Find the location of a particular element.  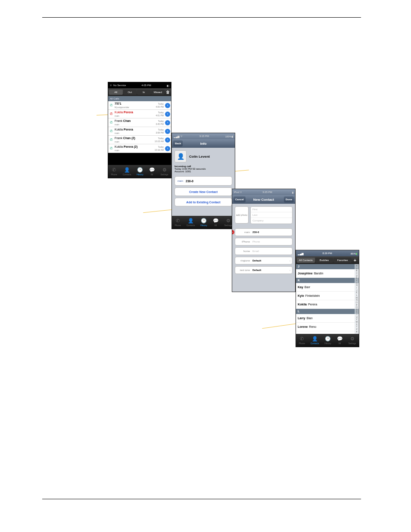

add-contact-button: + is located at coordinates (355, 260).